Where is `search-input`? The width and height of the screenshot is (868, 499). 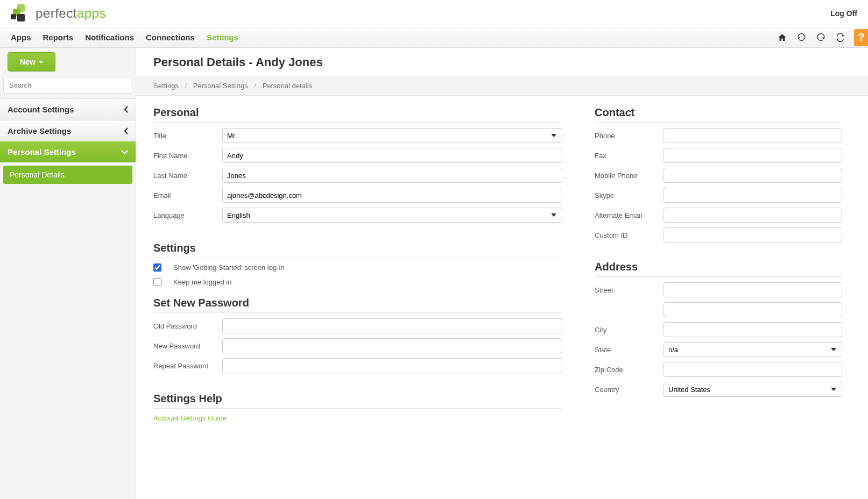 search-input is located at coordinates (68, 85).